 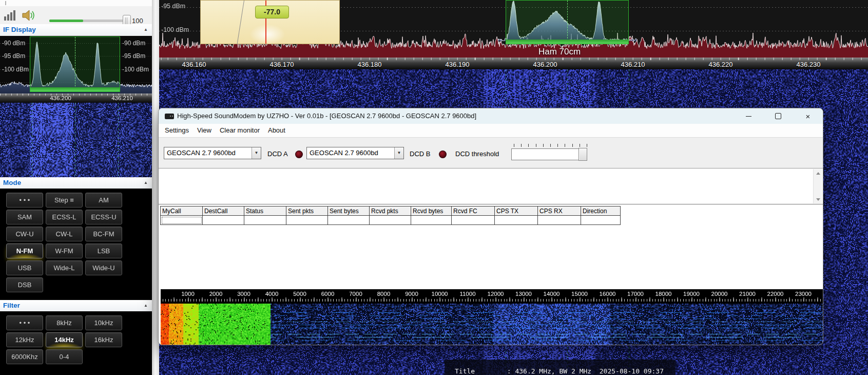 I want to click on menu-item-settings: Settings, so click(x=177, y=130).